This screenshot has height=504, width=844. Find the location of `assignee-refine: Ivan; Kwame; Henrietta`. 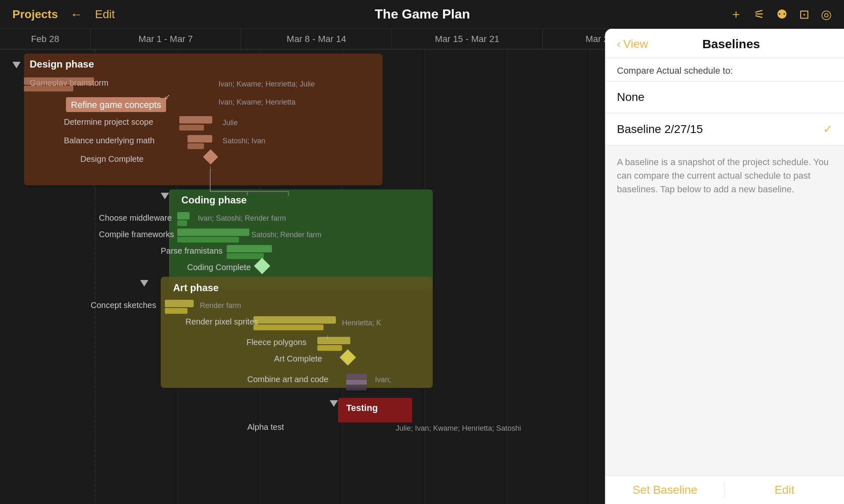

assignee-refine: Ivan; Kwame; Henrietta is located at coordinates (257, 102).